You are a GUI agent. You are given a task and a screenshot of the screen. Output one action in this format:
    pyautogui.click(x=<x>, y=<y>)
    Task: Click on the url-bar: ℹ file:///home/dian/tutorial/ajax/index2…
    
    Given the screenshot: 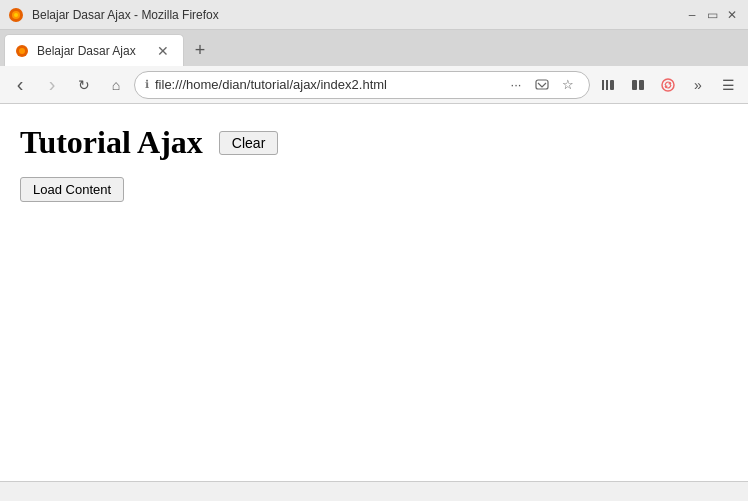 What is the action you would take?
    pyautogui.click(x=362, y=85)
    